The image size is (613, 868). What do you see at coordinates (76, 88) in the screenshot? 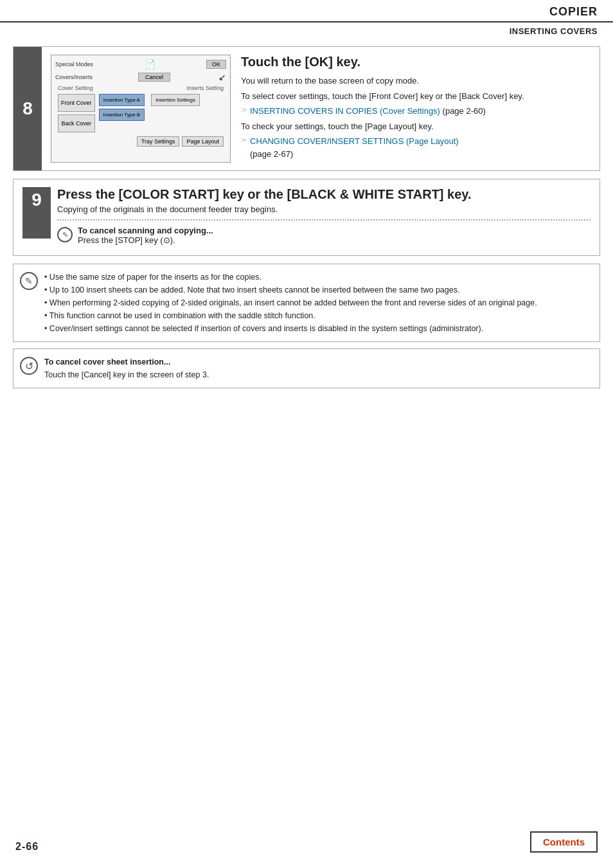
I see `cover-setting-label: Cover Setting` at bounding box center [76, 88].